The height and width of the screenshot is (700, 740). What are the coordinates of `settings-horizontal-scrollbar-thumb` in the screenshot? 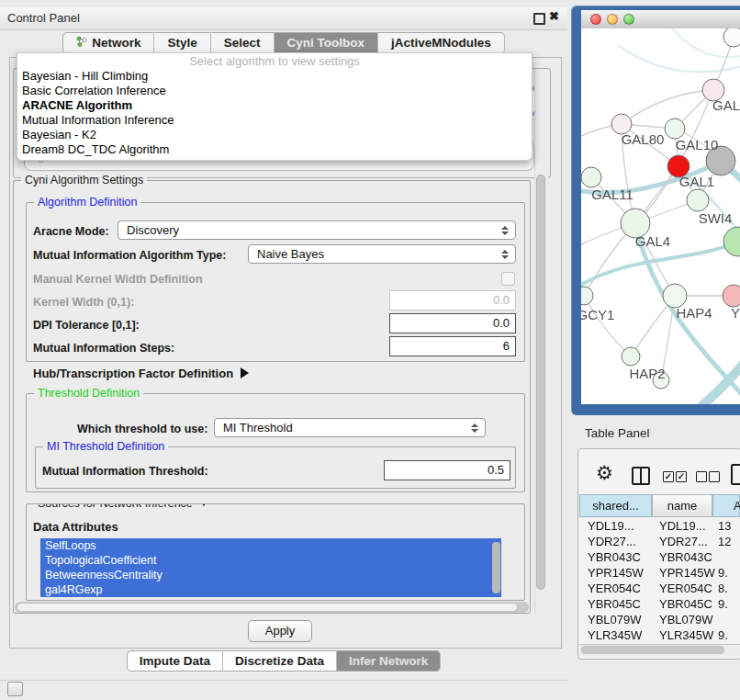 It's located at (267, 607).